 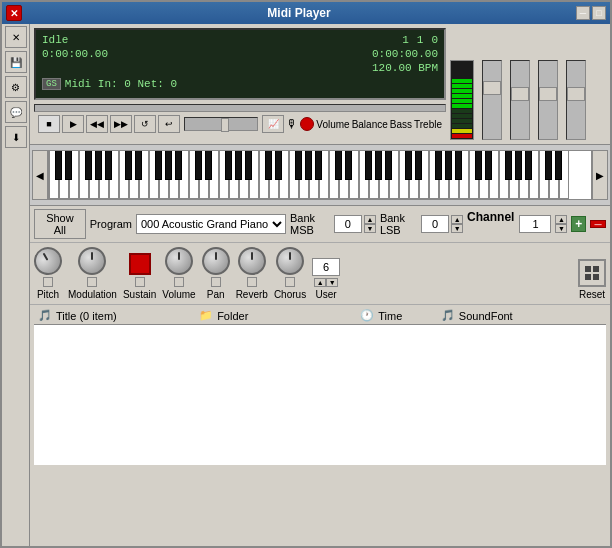 I want to click on volume-knob, so click(x=179, y=261).